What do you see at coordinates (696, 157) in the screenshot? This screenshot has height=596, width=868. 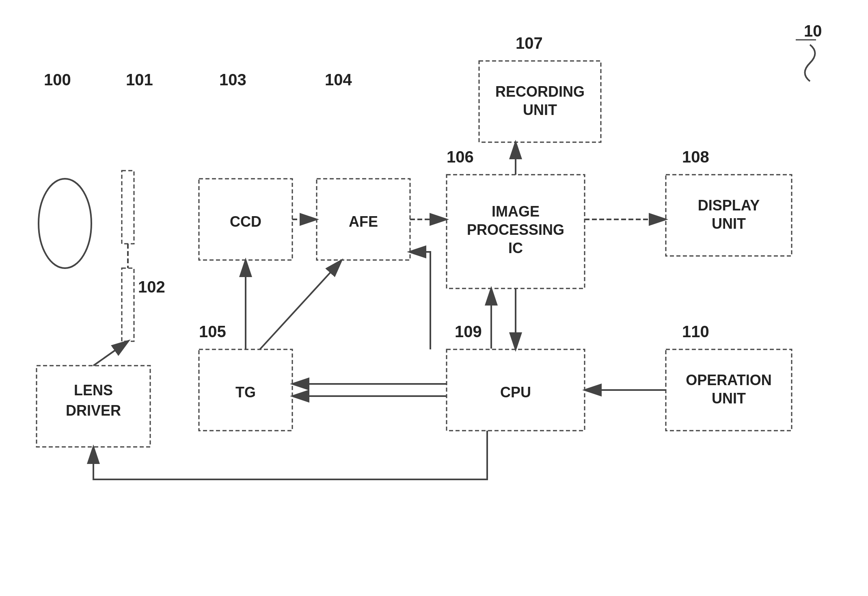 I see `ref-108: 108` at bounding box center [696, 157].